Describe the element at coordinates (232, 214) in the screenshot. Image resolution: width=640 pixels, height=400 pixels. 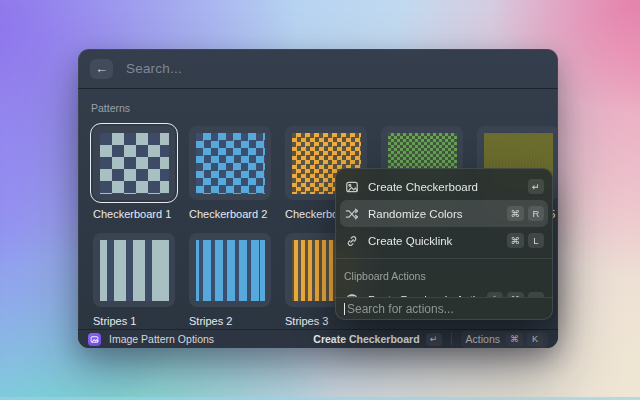
I see `tile-label: Checkerboard 2` at that location.